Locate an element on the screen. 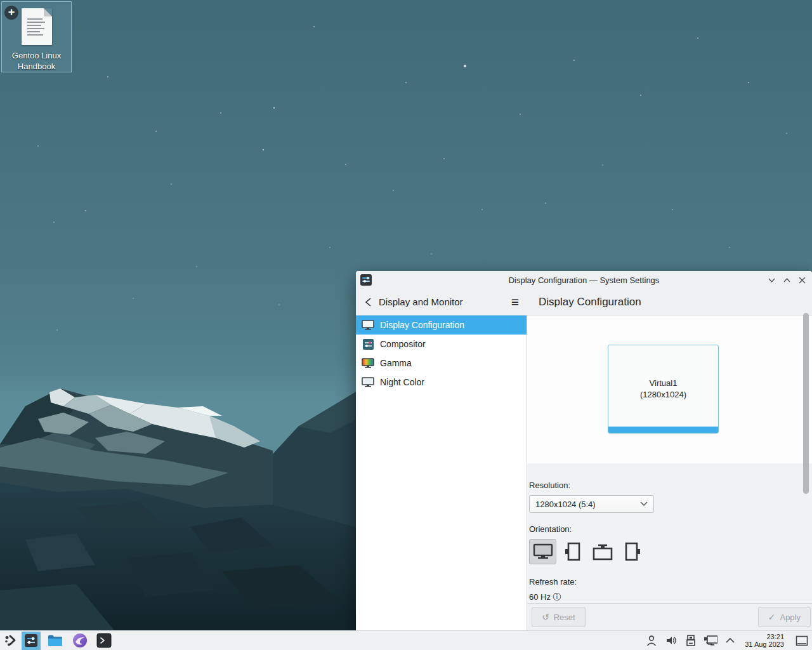 This screenshot has width=812, height=650. page-title: Display Configuration is located at coordinates (590, 302).